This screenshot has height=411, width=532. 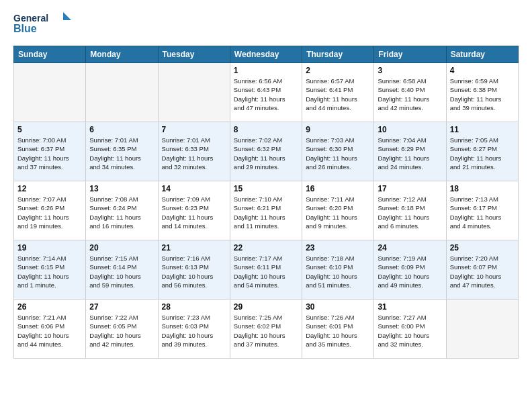 What do you see at coordinates (339, 329) in the screenshot?
I see `calendar-cell: 30Sunrise: 7:26 AM Sunset: 6:01 PM Dayli…` at bounding box center [339, 329].